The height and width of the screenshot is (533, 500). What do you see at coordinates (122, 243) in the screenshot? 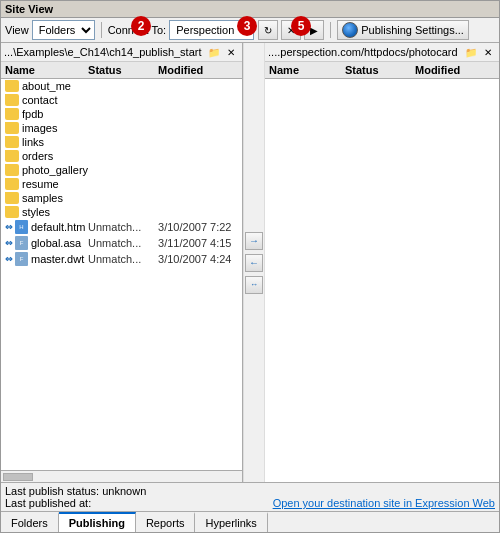
I see `list-item: ⇔ F global.asa Unmatch... 3/11/2007 4:15` at bounding box center [122, 243].